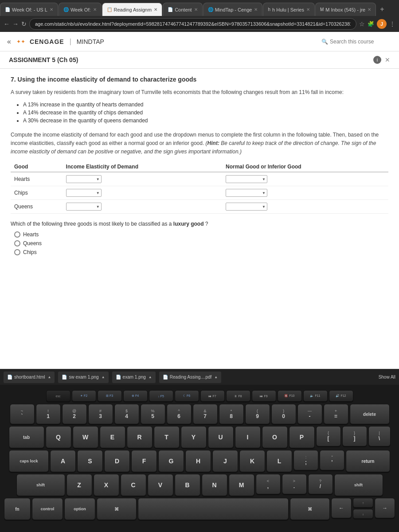 The width and height of the screenshot is (399, 532). Describe the element at coordinates (153, 414) in the screenshot. I see `key-5: %5` at that location.